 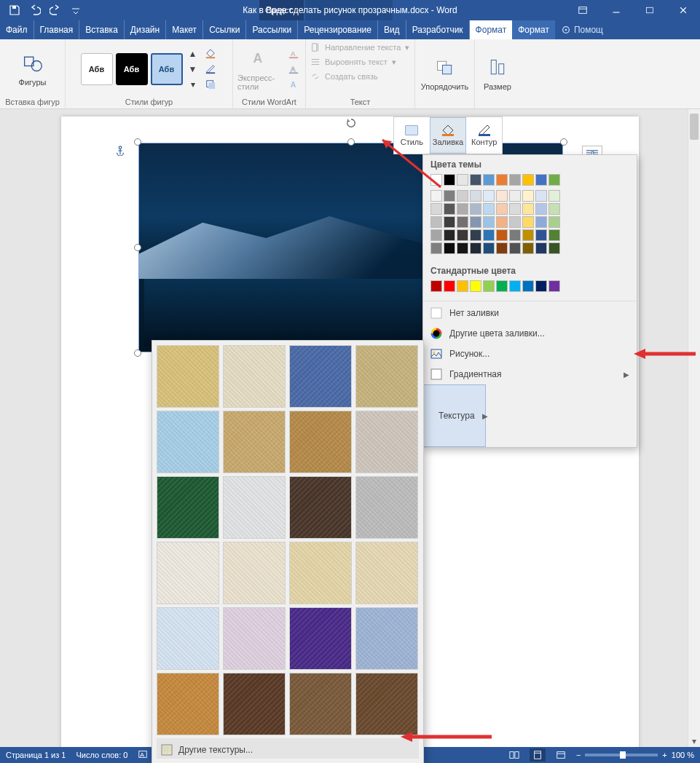 I want to click on read-mode-button, so click(x=514, y=755).